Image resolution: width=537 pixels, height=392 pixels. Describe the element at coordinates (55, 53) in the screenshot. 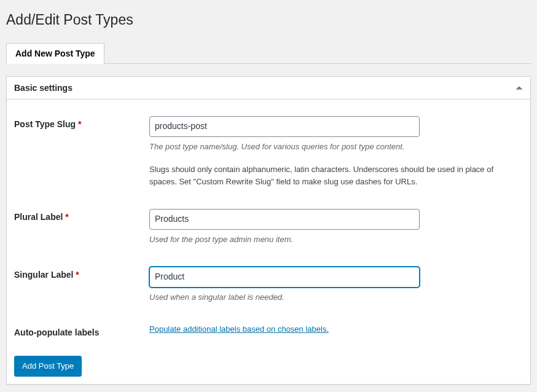

I see `tab-add-new: Add New Post Type` at that location.